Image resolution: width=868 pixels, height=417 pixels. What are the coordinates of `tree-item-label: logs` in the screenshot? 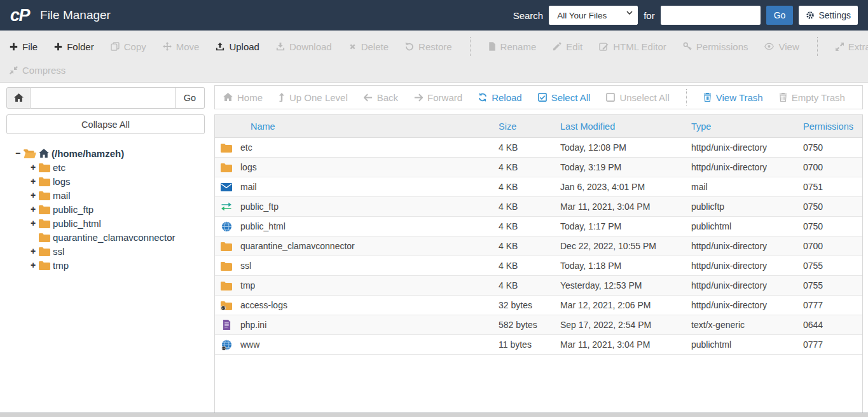 It's located at (62, 182).